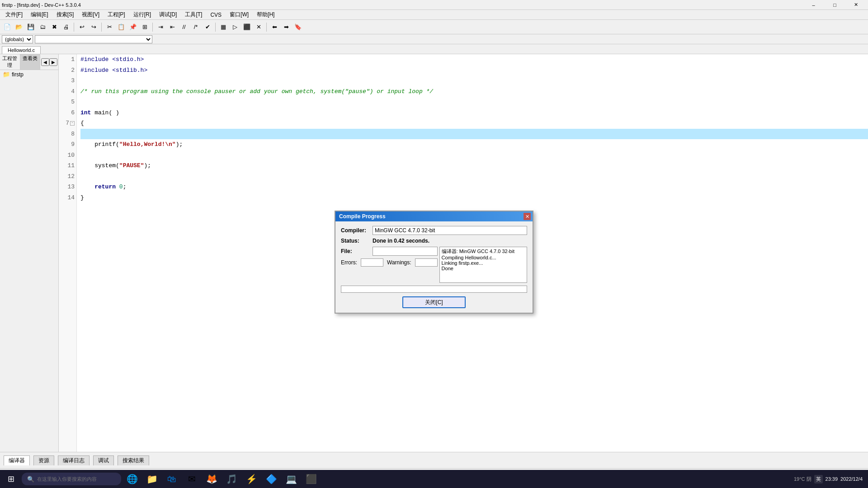 The width and height of the screenshot is (868, 488). What do you see at coordinates (14, 14) in the screenshot?
I see `menu-file: 文件[F]` at bounding box center [14, 14].